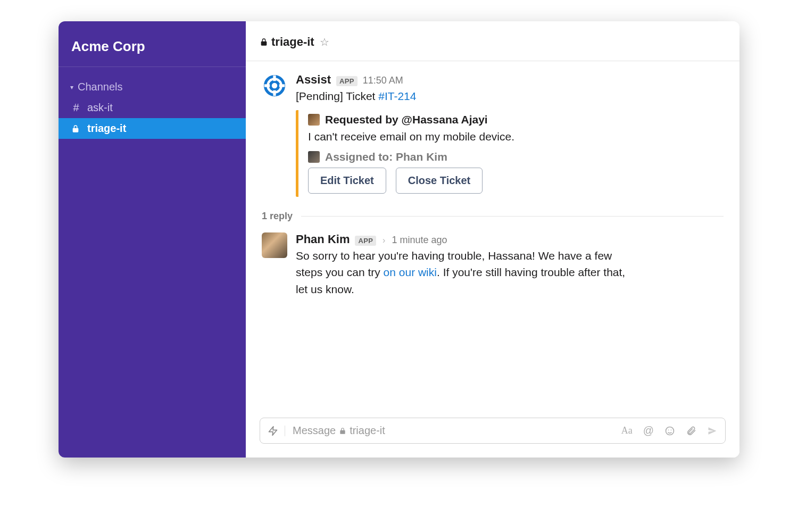 The width and height of the screenshot is (798, 532). Describe the element at coordinates (277, 216) in the screenshot. I see `reply-count: 1 reply` at that location.